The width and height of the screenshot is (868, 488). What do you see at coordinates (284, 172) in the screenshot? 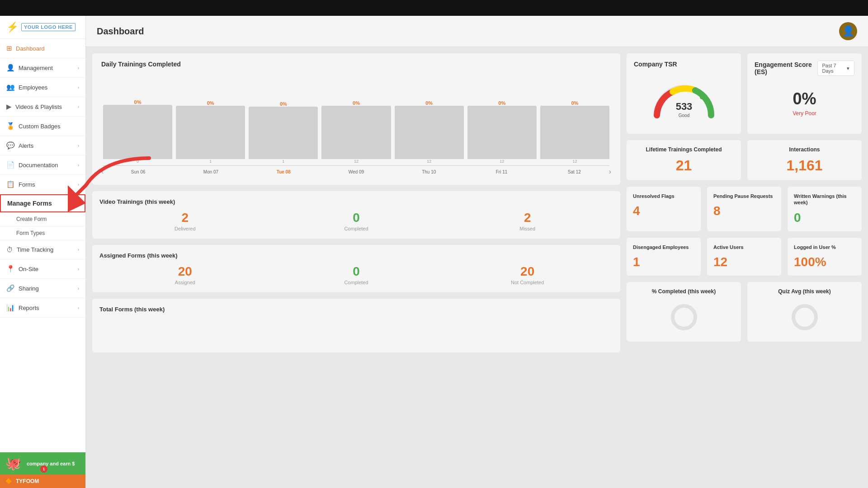
I see `x-label-2: Tue 08` at bounding box center [284, 172].